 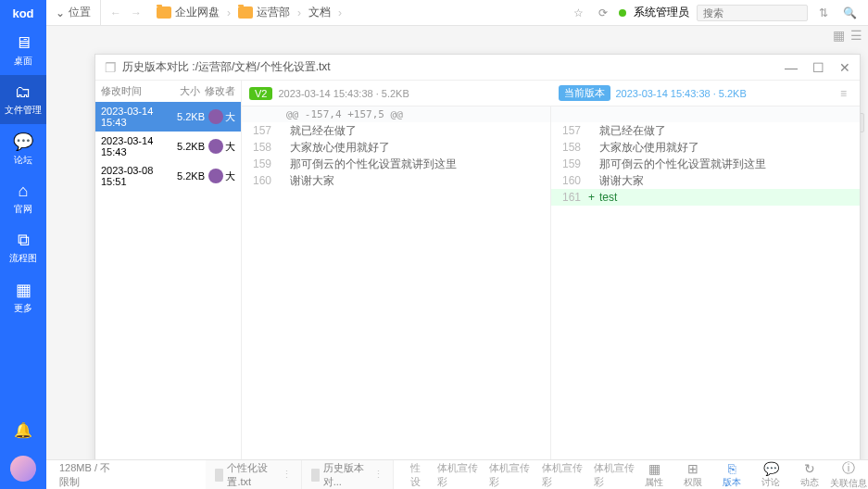 What do you see at coordinates (693, 474) in the screenshot?
I see `bottom-panel-权限: ⊞权限` at bounding box center [693, 474].